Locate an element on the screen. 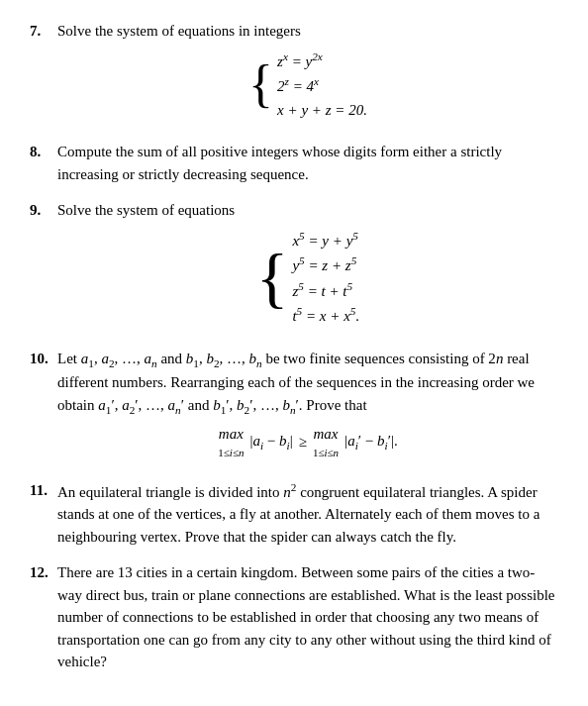  system-9-line2: y5 = z + z5 is located at coordinates (326, 265).